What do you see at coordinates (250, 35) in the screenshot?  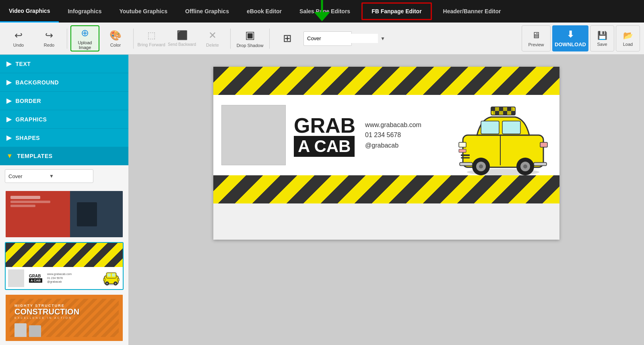 I see `drop-shadow-icon: ▣` at bounding box center [250, 35].